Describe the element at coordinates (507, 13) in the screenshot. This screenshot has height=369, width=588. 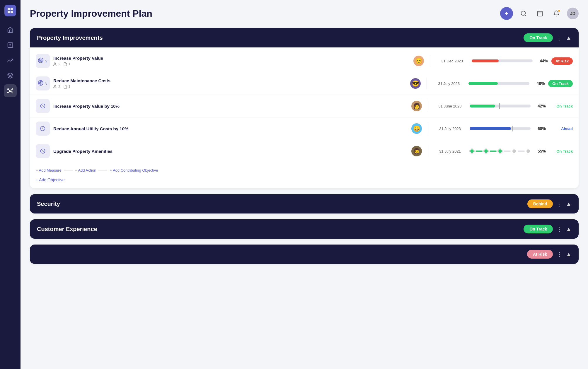
I see `add-button` at that location.